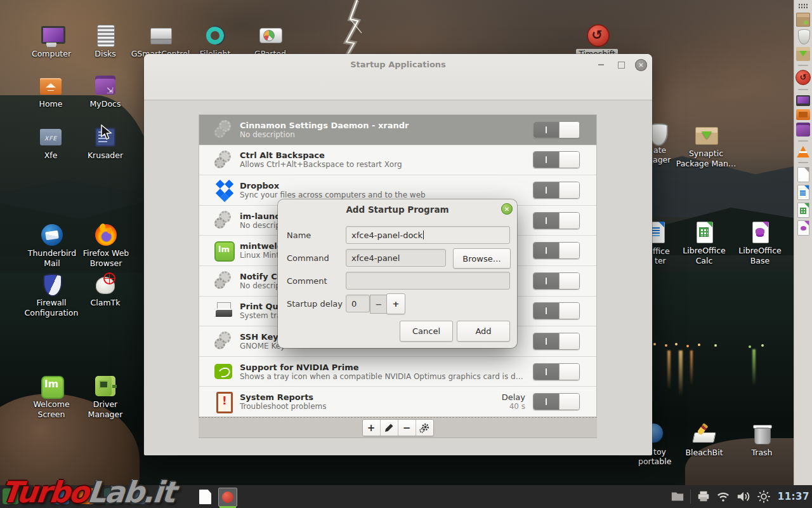 Image resolution: width=812 pixels, height=508 pixels. Describe the element at coordinates (803, 6) in the screenshot. I see `grip-handle` at that location.